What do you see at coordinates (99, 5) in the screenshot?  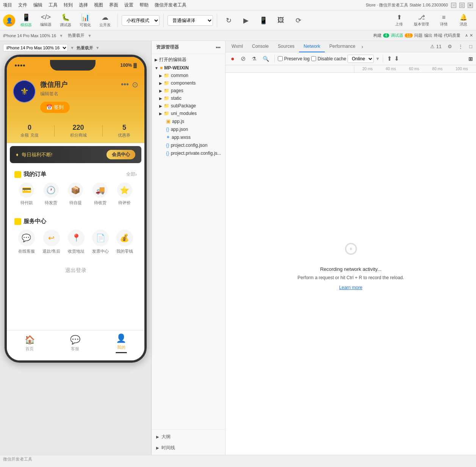 I see `menu-item-view: 视图` at bounding box center [99, 5].